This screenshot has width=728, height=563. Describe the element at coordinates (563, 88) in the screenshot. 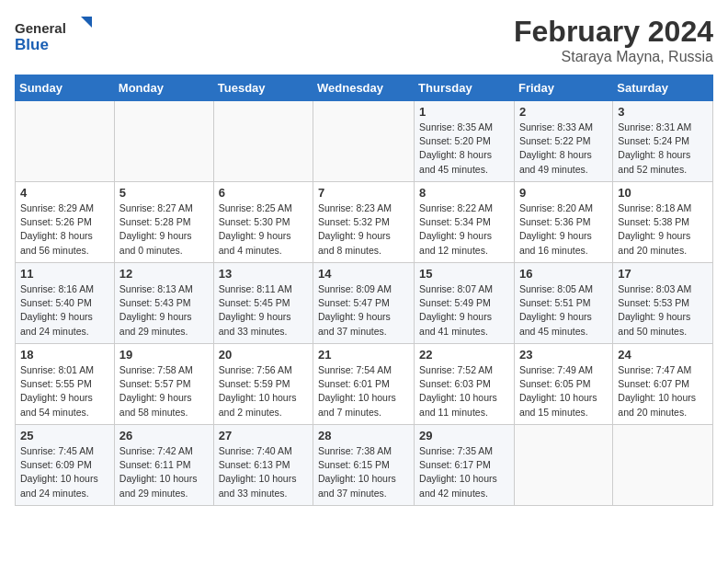

I see `day-of-week-header: Friday` at that location.